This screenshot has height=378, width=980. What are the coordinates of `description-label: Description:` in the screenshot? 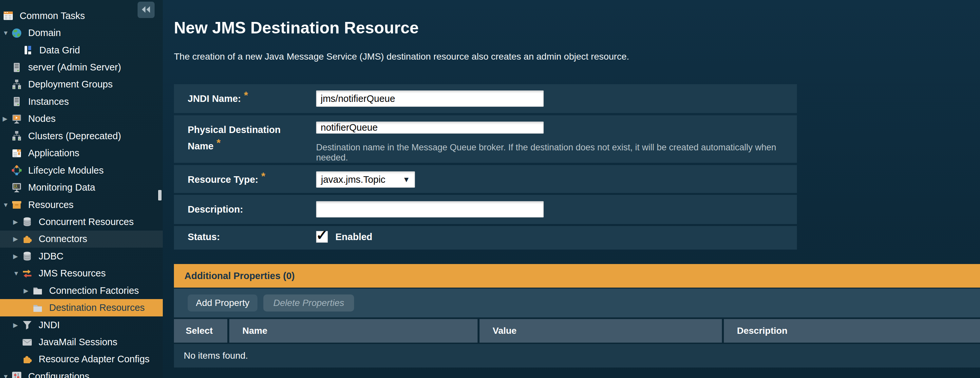 It's located at (252, 213).